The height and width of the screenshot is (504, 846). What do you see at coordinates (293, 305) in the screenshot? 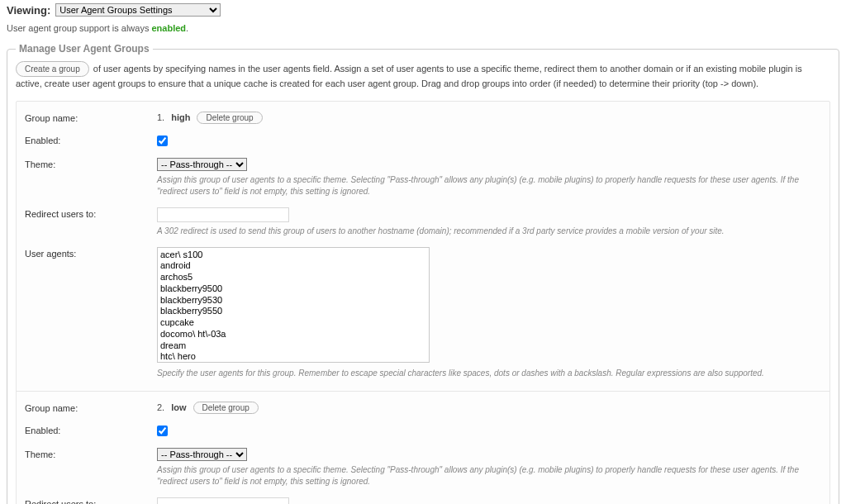
I see `user-agents-textarea` at bounding box center [293, 305].